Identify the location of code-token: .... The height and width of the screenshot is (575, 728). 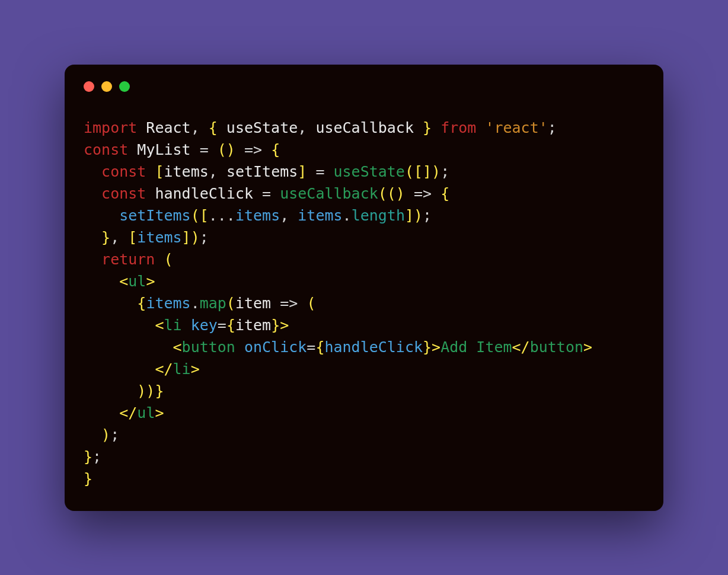
(222, 216).